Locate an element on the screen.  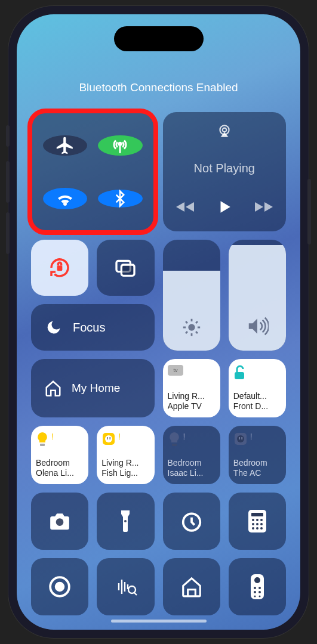
tile-sub: Olena Li... is located at coordinates (60, 473).